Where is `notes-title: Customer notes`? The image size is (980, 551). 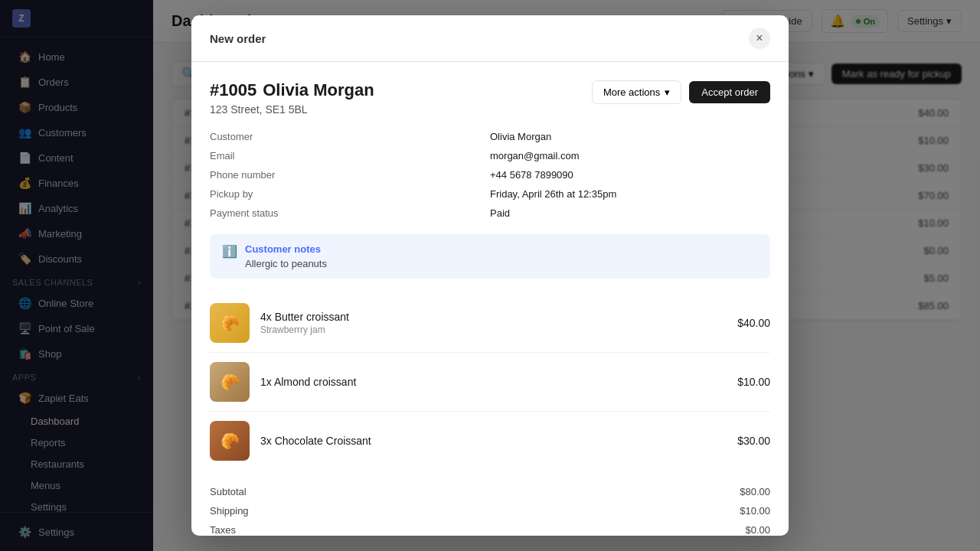 notes-title: Customer notes is located at coordinates (286, 249).